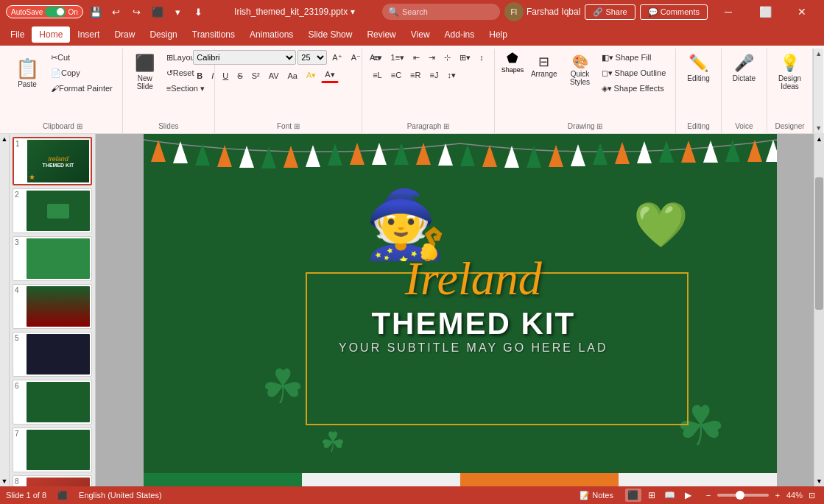  What do you see at coordinates (52, 210) in the screenshot?
I see `slide-thumb-2: 2` at bounding box center [52, 210].